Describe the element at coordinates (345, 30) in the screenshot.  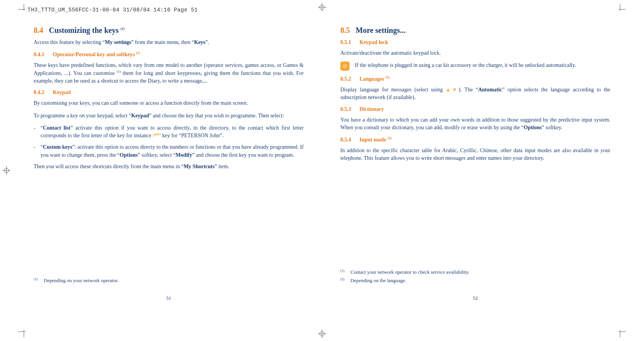
I see `section-number: 8.5` at that location.